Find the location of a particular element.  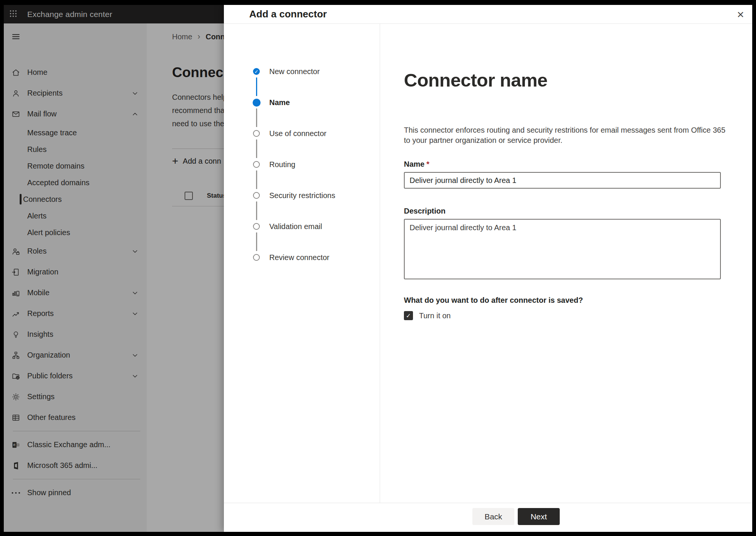

wizard-step-label: Validation email is located at coordinates (296, 227).